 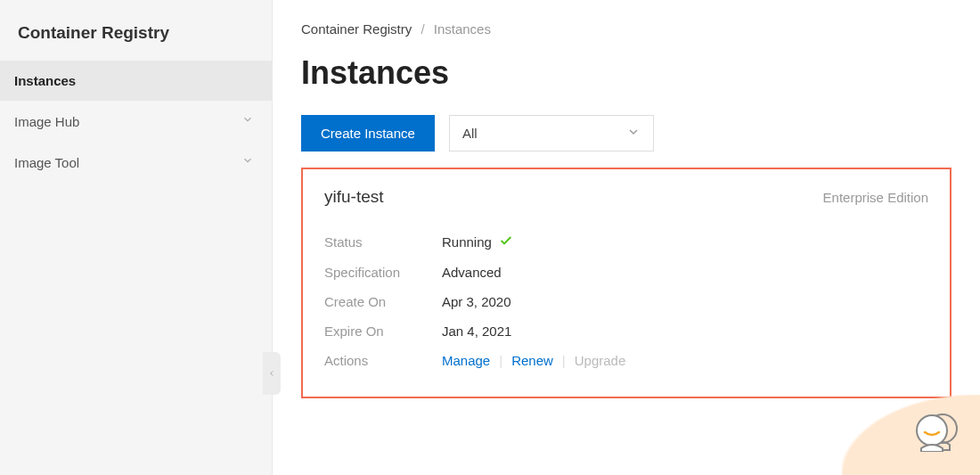 I want to click on sidebar-item-label: Image Hub, so click(x=46, y=121).